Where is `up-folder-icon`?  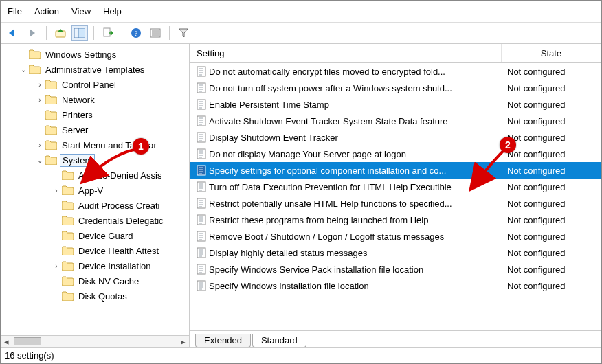 up-folder-icon is located at coordinates (60, 33).